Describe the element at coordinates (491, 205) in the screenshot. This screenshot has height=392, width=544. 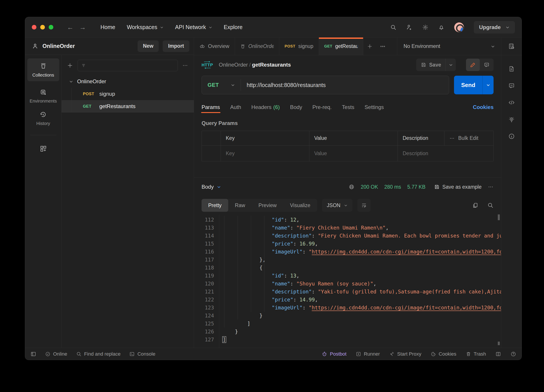
I see `search-response-icon` at that location.